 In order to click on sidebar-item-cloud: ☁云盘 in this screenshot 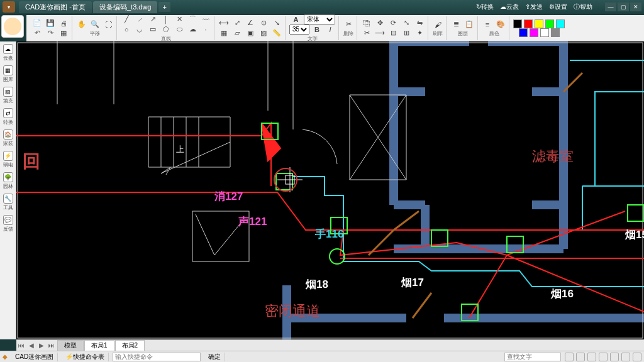, I will do `click(8, 53)`.